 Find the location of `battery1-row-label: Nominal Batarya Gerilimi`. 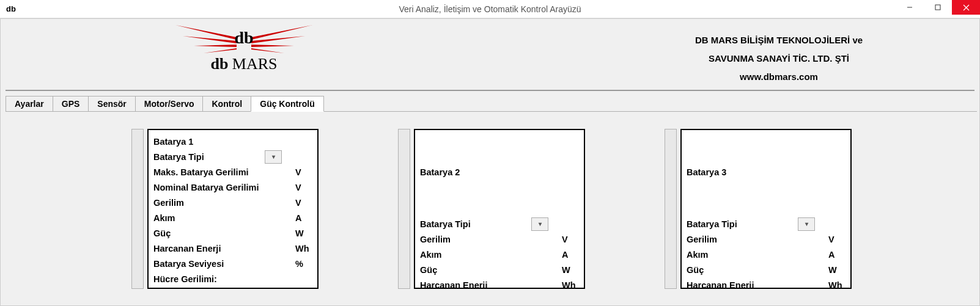

battery1-row-label: Nominal Batarya Gerilimi is located at coordinates (224, 188).